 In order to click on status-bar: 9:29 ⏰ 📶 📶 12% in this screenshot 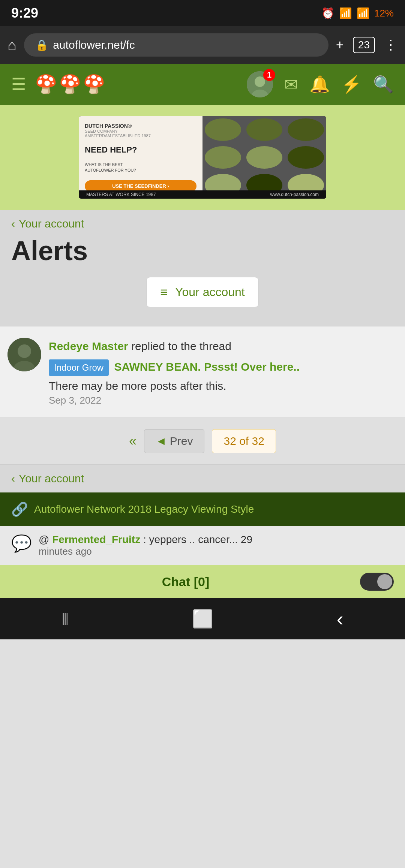, I will do `click(202, 13)`.